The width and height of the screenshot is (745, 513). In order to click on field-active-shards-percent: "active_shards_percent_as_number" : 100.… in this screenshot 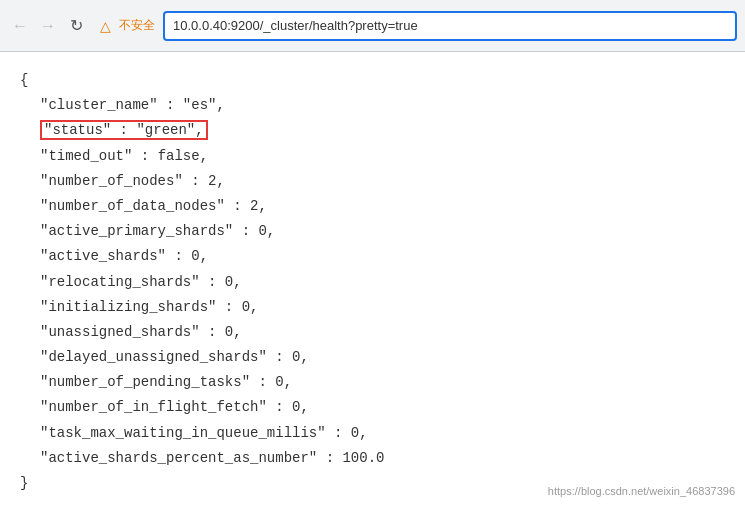, I will do `click(382, 458)`.